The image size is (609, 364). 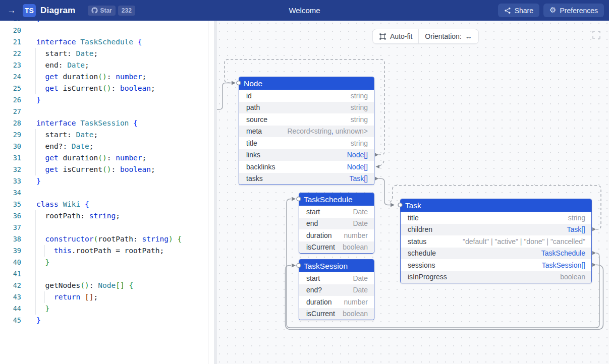 I want to click on entity-row: linksNode[], so click(x=307, y=155).